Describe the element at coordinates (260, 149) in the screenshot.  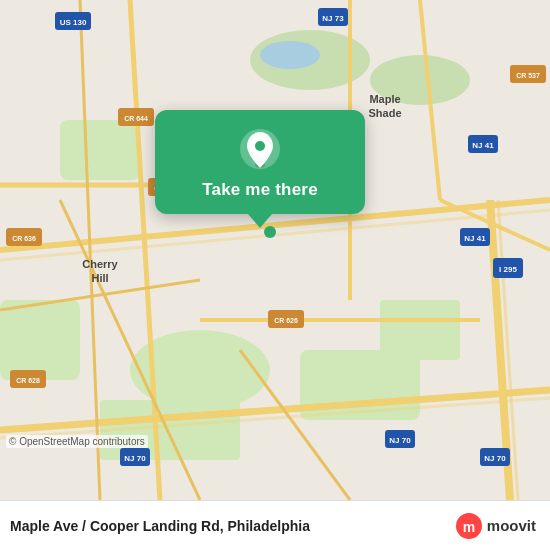
I see `location-pin-icon` at that location.